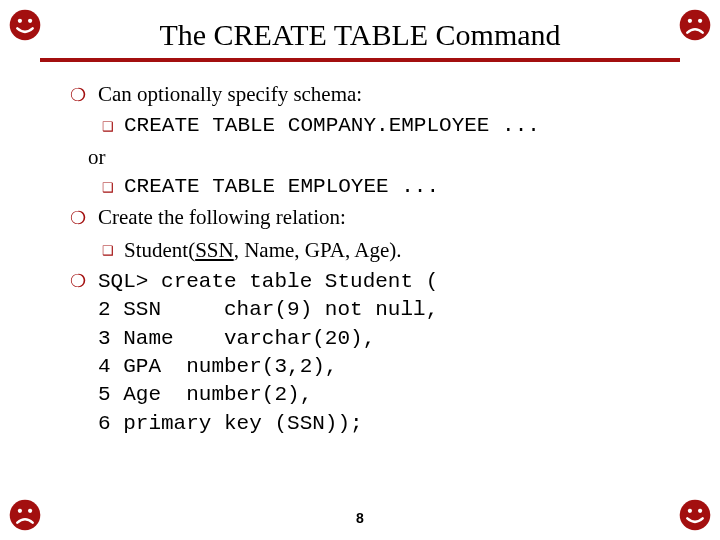 Image resolution: width=720 pixels, height=540 pixels. What do you see at coordinates (379, 367) in the screenshot?
I see `sql-line: 4 GPA number(3,2),` at bounding box center [379, 367].